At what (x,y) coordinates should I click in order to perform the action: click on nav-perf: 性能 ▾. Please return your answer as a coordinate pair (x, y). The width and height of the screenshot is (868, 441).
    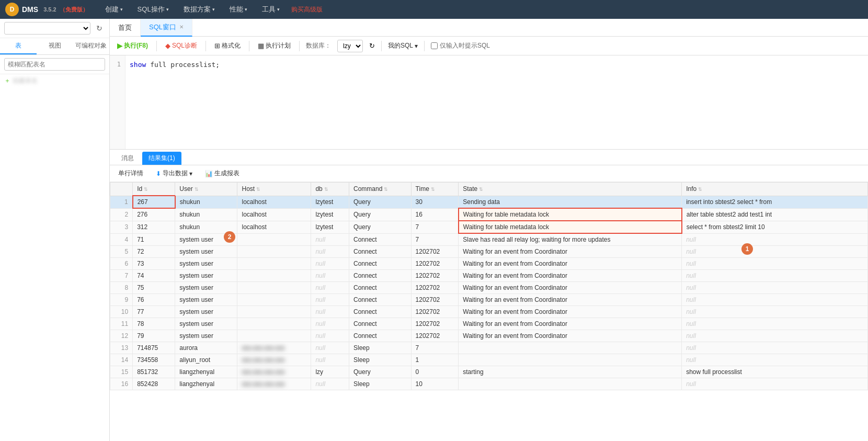
    Looking at the image, I should click on (238, 9).